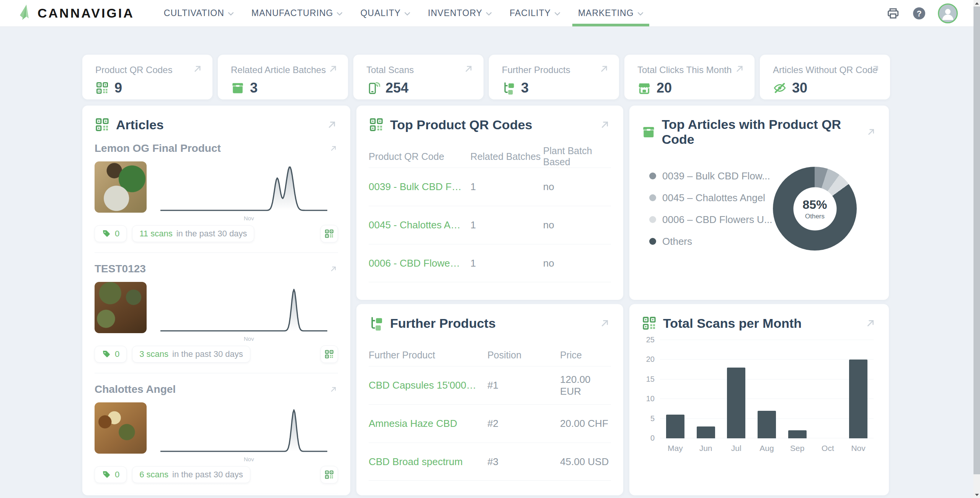  Describe the element at coordinates (490, 187) in the screenshot. I see `table-row: 0039 - Bulk CBD Flowers 1 no` at that location.